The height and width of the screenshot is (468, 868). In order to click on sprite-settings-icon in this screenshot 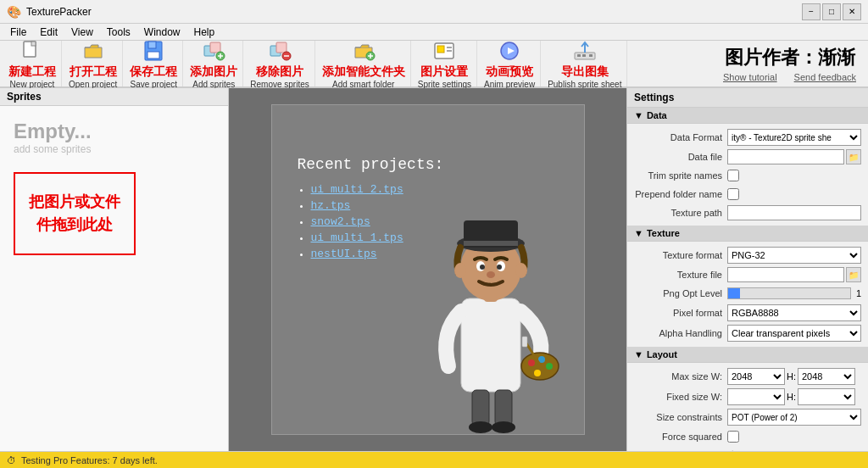, I will do `click(444, 51)`.